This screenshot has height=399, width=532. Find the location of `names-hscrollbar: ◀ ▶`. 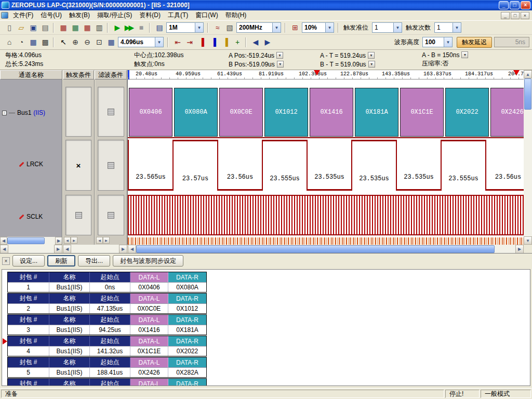

names-hscrollbar: ◀ ▶ is located at coordinates (31, 249).